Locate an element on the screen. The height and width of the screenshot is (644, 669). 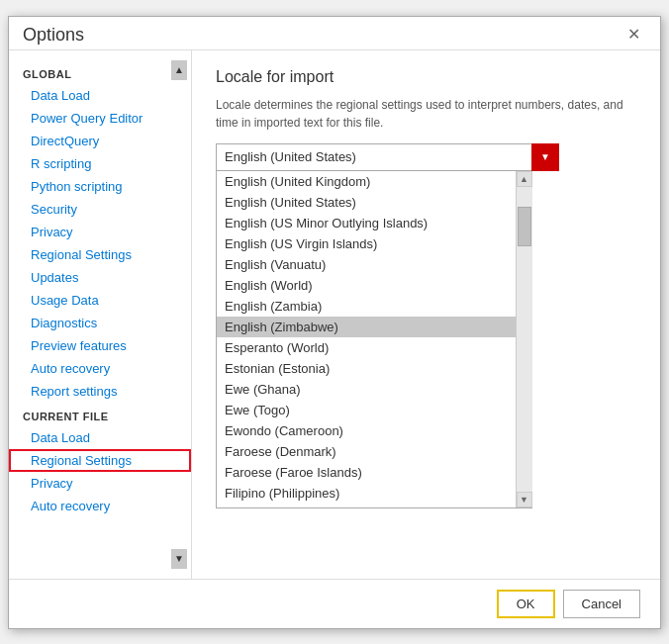
list-item: Estonian (Estonia) is located at coordinates (366, 368).